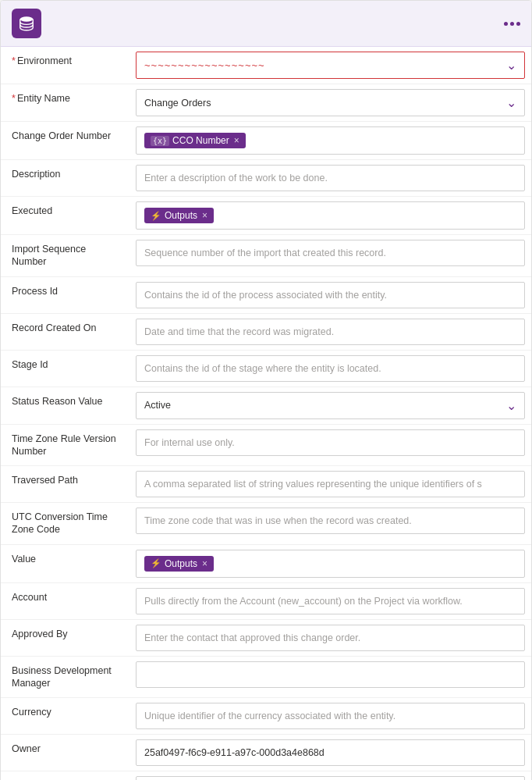 The height and width of the screenshot is (780, 532). Describe the element at coordinates (66, 211) in the screenshot. I see `label-executed: Executed` at that location.